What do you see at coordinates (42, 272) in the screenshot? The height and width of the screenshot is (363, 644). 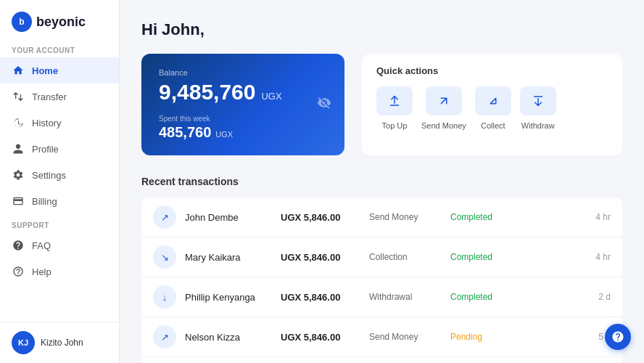 I see `sidebar-label-help: Help` at bounding box center [42, 272].